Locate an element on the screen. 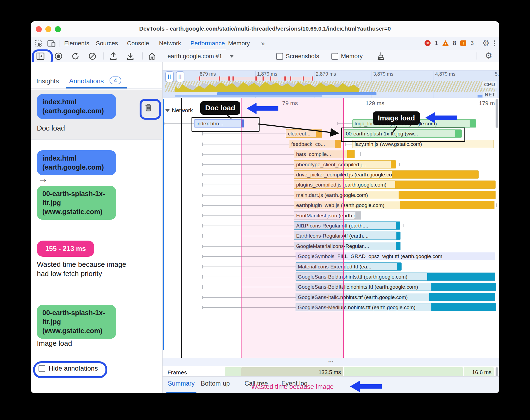 This screenshot has height=420, width=530. net-bar-main is located at coordinates (297, 94).